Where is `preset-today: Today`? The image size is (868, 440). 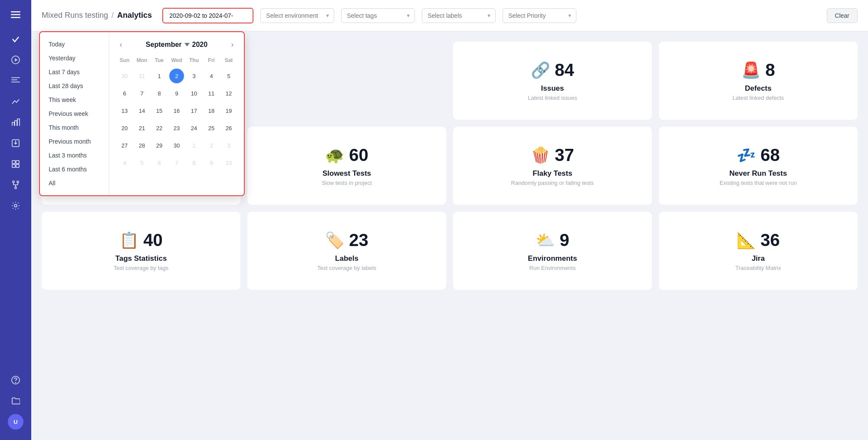
preset-today: Today is located at coordinates (75, 44).